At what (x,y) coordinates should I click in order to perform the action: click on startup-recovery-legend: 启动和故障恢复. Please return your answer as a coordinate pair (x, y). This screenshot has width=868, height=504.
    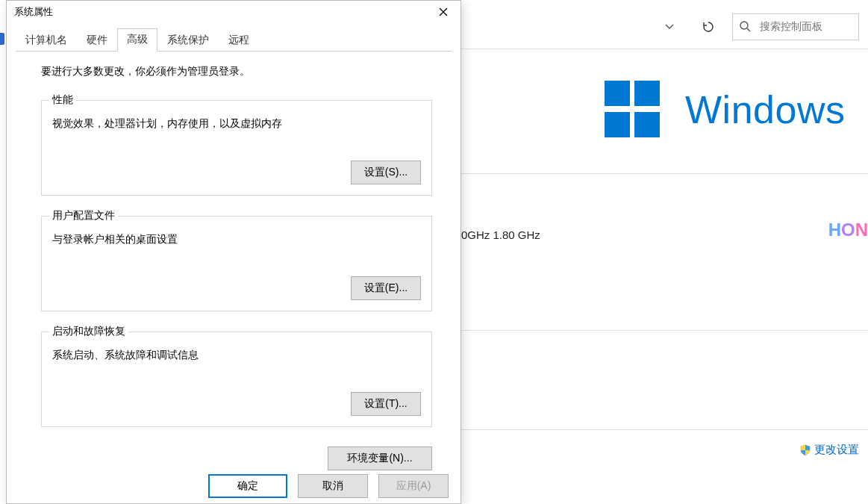
    Looking at the image, I should click on (89, 332).